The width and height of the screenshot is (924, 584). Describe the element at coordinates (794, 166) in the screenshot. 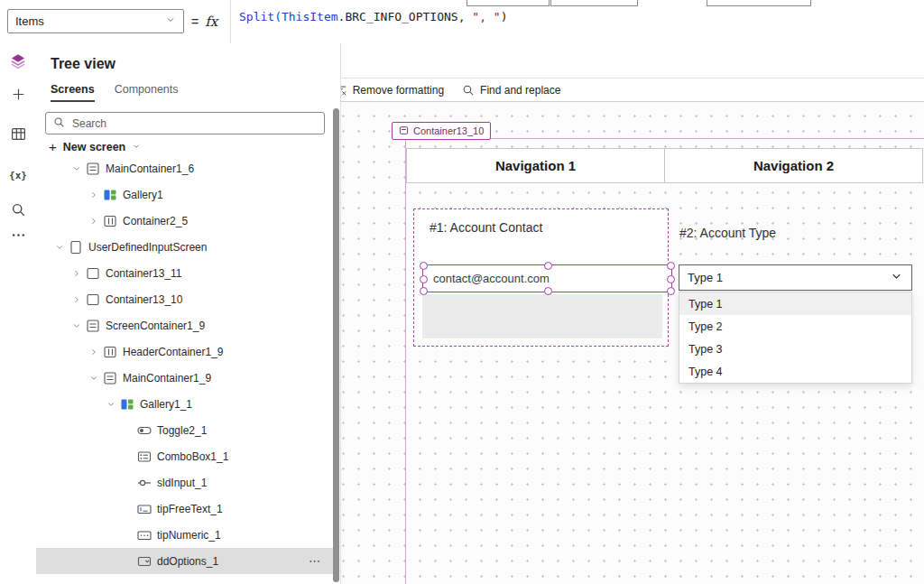

I see `navigation-2-button: Navigation 2` at that location.